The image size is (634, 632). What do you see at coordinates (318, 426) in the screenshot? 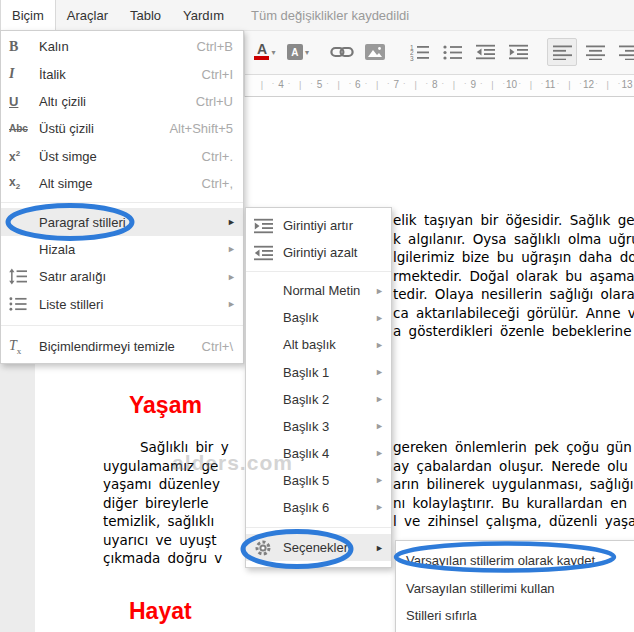
I see `menu-item-baslik-3: Başlık 3►` at bounding box center [318, 426].